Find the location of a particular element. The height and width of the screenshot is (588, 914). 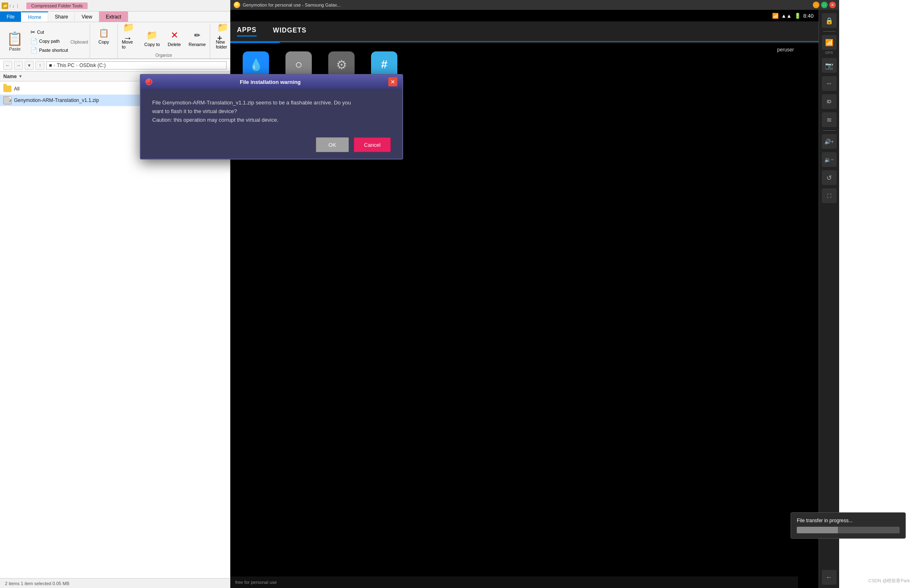

tab-indicator-bar is located at coordinates (524, 43).